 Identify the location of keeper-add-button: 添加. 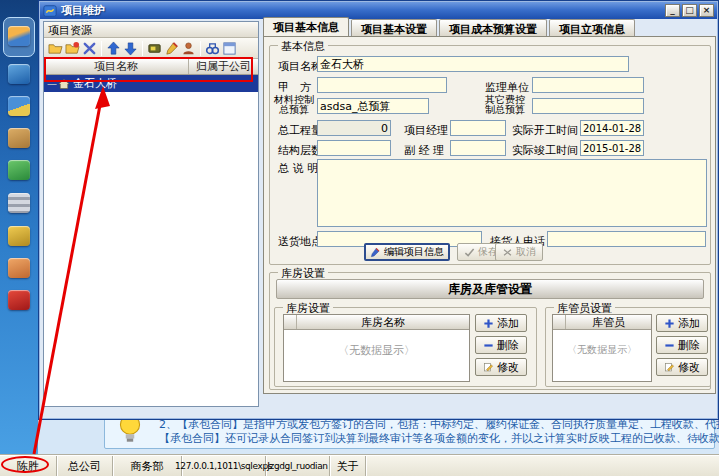
(682, 323).